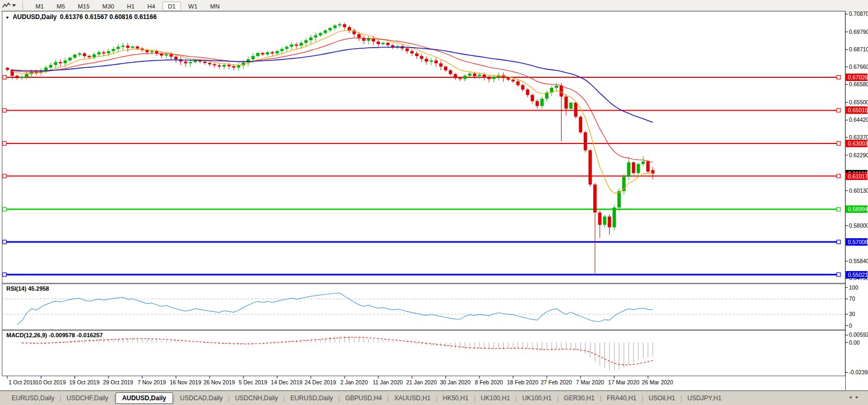 The image size is (868, 405). What do you see at coordinates (858, 50) in the screenshot?
I see `price-tick-label: 0.68710` at bounding box center [858, 50].